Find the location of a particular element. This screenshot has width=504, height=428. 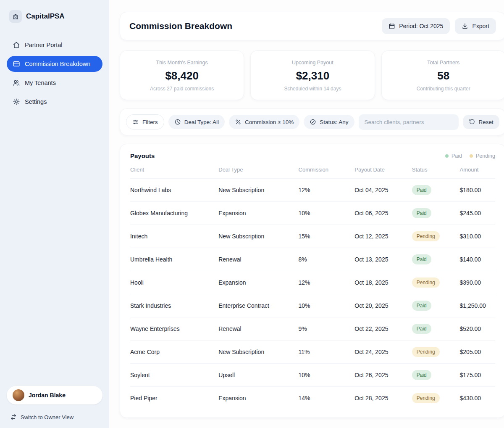

sidebar-item-my-tenants: My Tenants is located at coordinates (55, 83).